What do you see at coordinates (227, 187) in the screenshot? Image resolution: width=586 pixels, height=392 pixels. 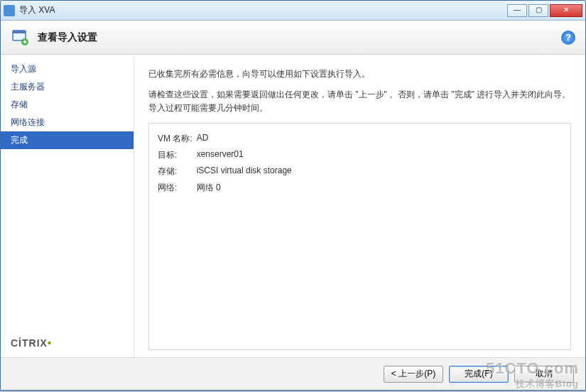 I see `table-row: 网络: 网络 0` at bounding box center [227, 187].